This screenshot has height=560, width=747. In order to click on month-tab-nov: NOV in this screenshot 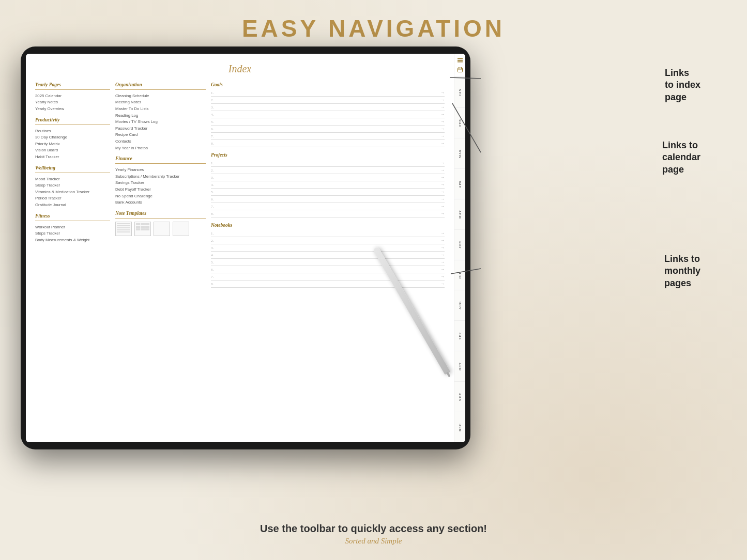, I will do `click(460, 397)`.